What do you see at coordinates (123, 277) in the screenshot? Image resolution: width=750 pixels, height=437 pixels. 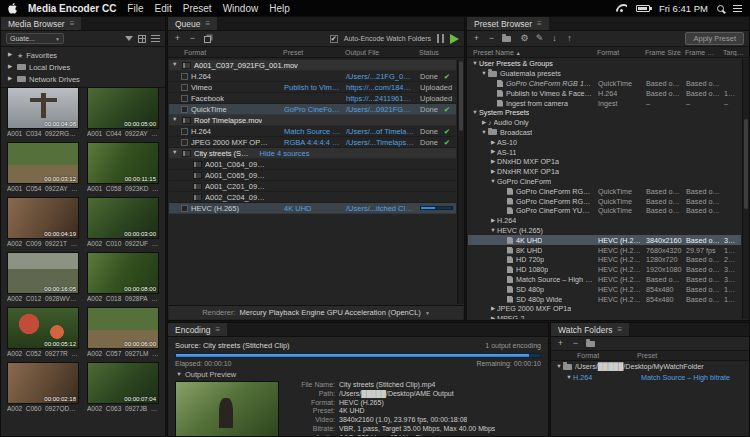 I see `media-clip: 00:00:08:00 A002_C018_0928PA_001` at bounding box center [123, 277].